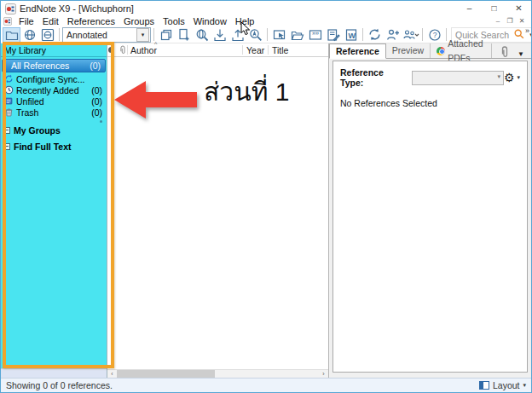  I want to click on unfiled-card-icon, so click(9, 101).